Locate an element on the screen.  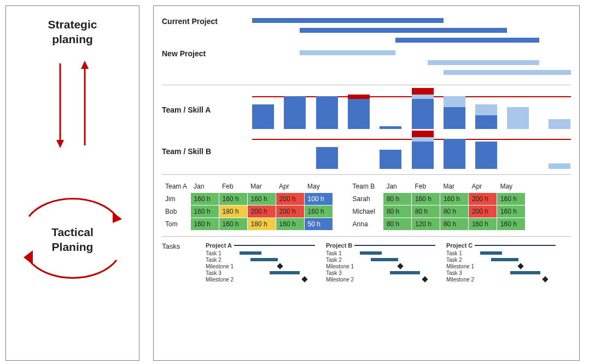
mini-gantt-header: Project C is located at coordinates (501, 245).